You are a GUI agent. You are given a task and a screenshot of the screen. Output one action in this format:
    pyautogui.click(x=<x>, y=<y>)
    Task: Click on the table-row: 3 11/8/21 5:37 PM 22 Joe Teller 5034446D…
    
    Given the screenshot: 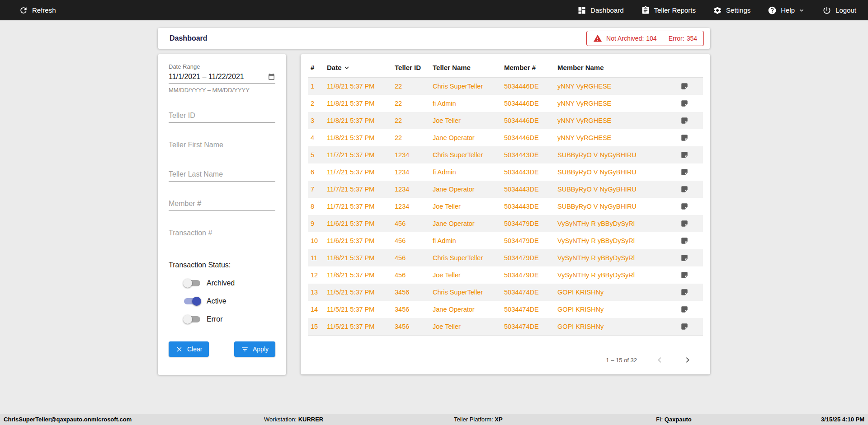 What is the action you would take?
    pyautogui.click(x=505, y=121)
    